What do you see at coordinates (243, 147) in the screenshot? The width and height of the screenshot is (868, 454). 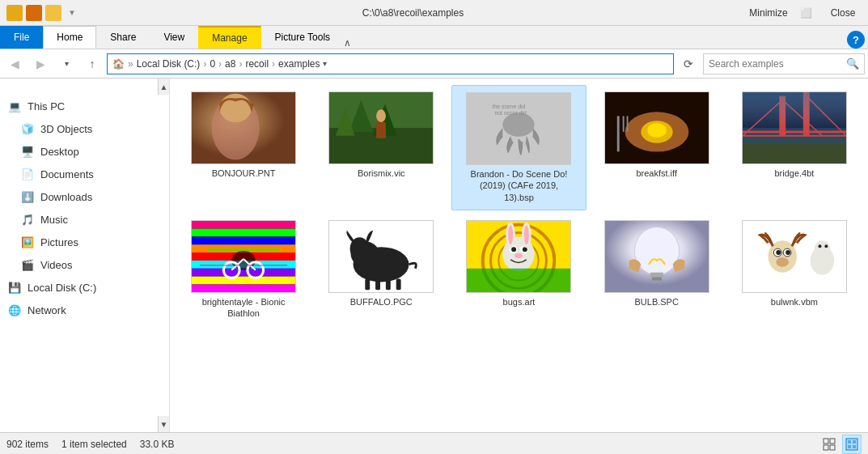 I see `file-item-bonjour: BONJOUR.PNT` at bounding box center [243, 147].